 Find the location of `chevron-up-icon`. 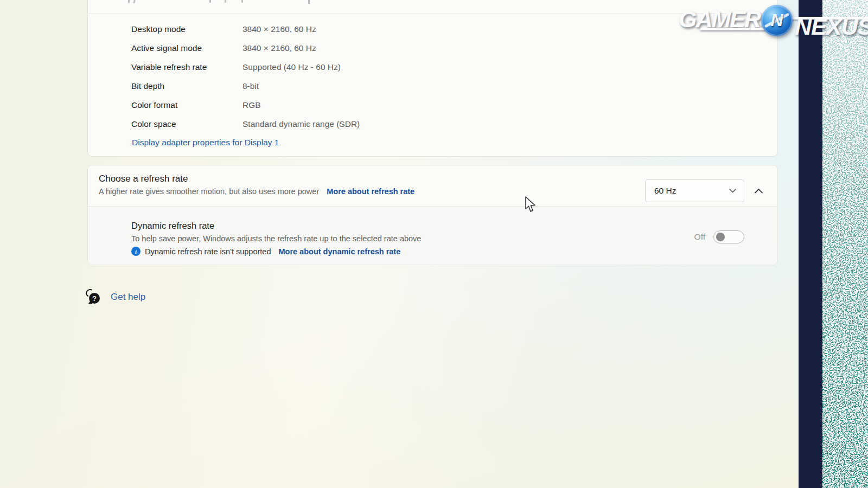

chevron-up-icon is located at coordinates (758, 191).